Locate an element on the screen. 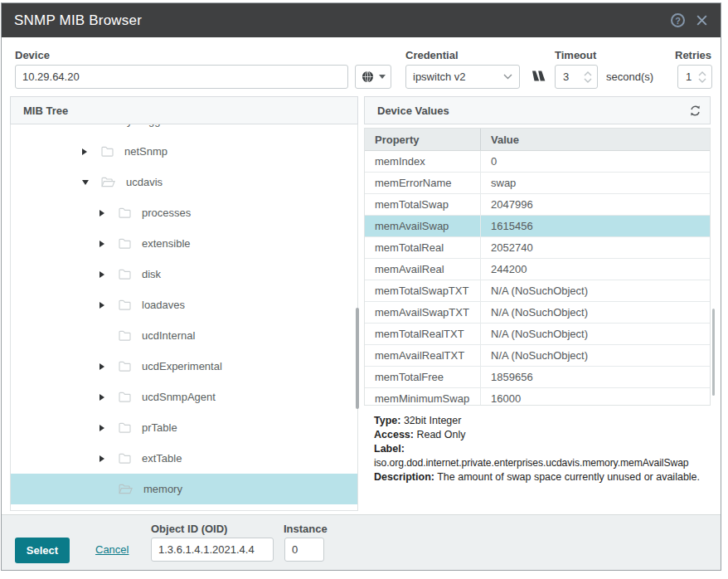  cancel-link: Cancel is located at coordinates (112, 549).